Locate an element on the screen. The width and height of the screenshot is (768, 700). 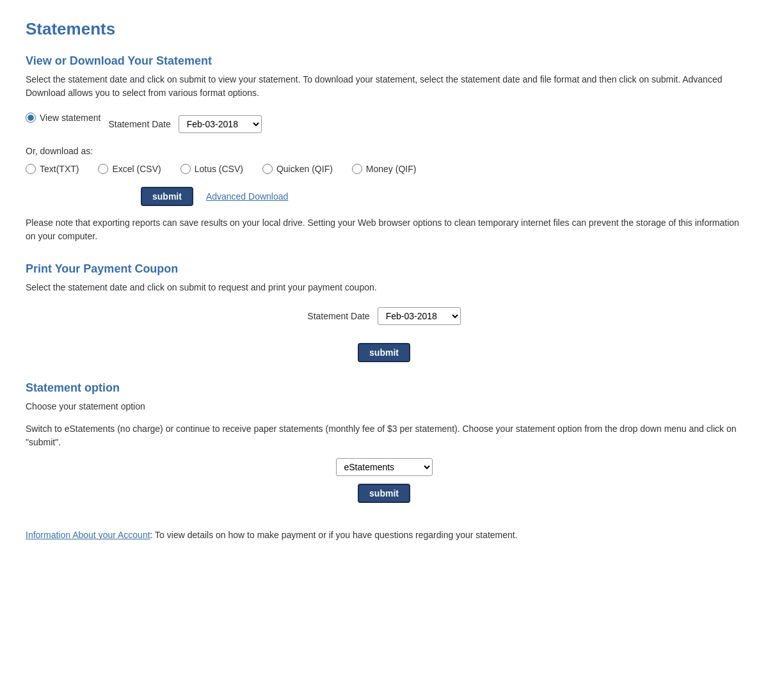
statement-option-line1: Choose your statement option is located at coordinates (384, 407).